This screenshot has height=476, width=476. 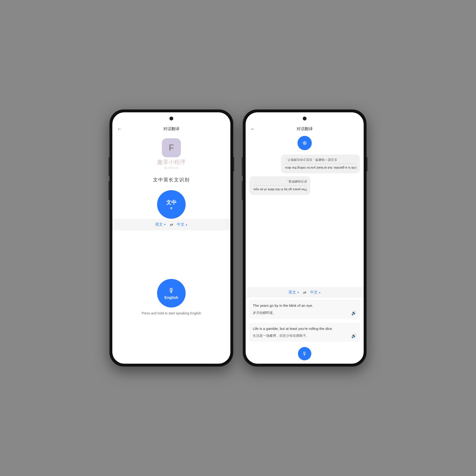 What do you see at coordinates (182, 225) in the screenshot?
I see `target-language-left: 中文 ▲` at bounding box center [182, 225].